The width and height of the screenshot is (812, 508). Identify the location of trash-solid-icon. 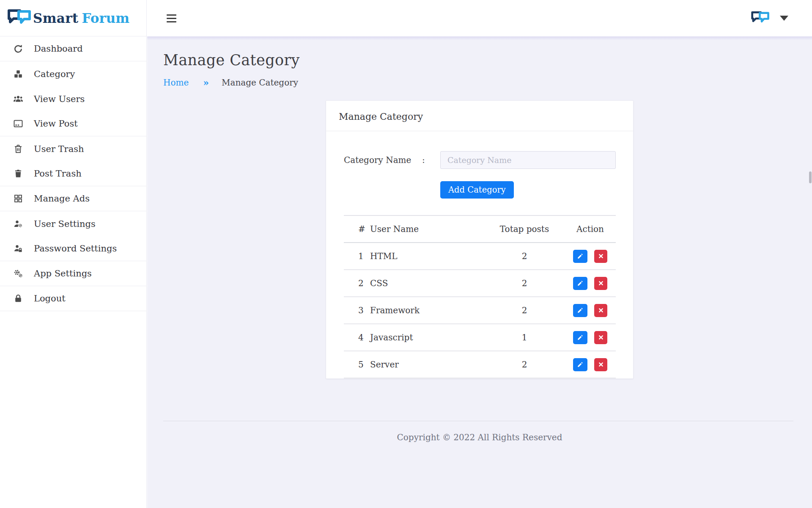
(18, 174).